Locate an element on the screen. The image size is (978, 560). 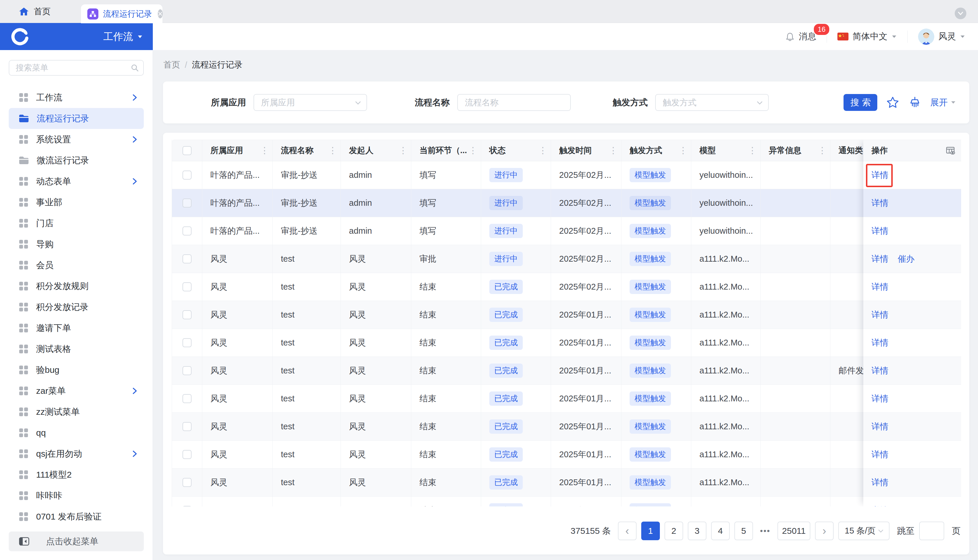
sidebar-item: 系统设置 is located at coordinates (76, 139).